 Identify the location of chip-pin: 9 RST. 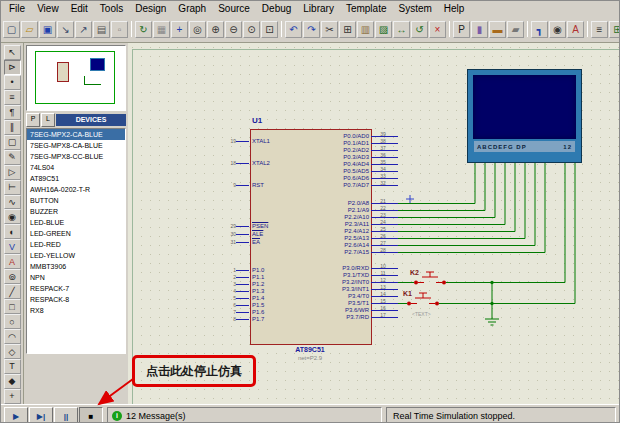
(247, 186).